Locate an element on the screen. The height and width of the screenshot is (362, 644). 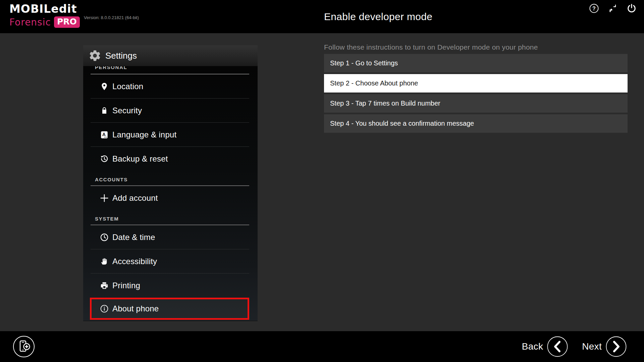
logo-pro-badge: PRO is located at coordinates (67, 22).